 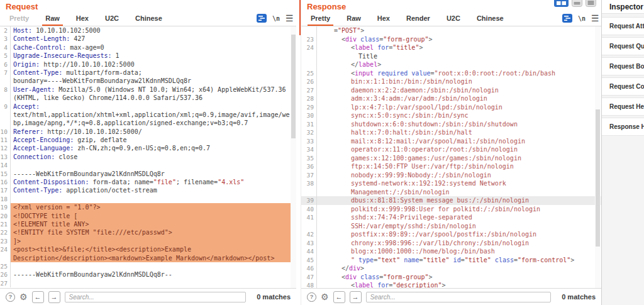 What do you see at coordinates (623, 107) in the screenshot?
I see `inspector-item-request-head: Request Head` at bounding box center [623, 107].